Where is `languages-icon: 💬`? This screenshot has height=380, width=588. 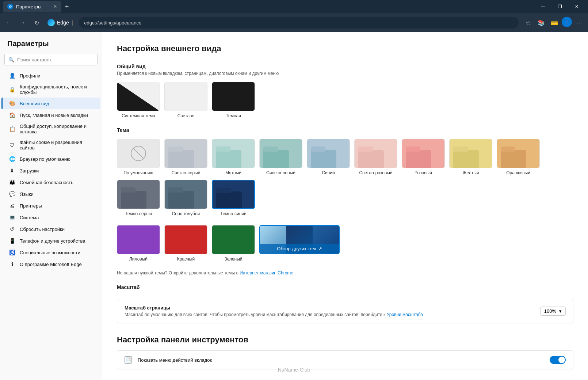
languages-icon: 💬 is located at coordinates (12, 194).